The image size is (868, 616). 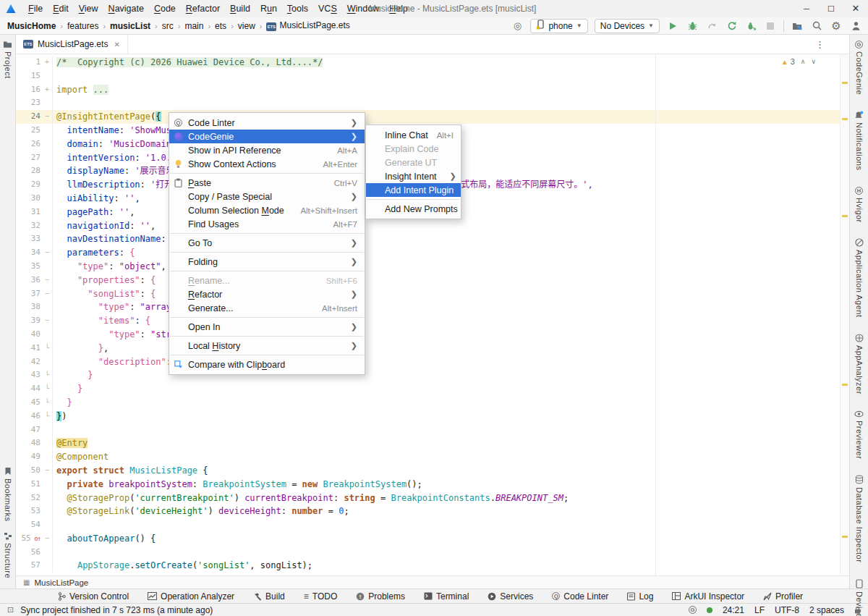 I want to click on code-line-33: 33 navDestinationName: ', so click(x=433, y=239).